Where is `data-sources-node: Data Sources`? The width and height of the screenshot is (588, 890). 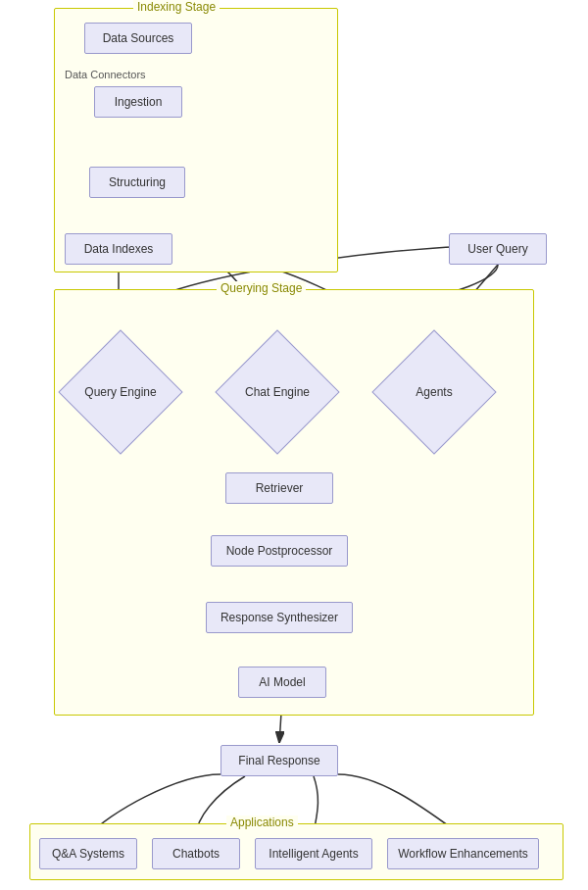
data-sources-node: Data Sources is located at coordinates (138, 38).